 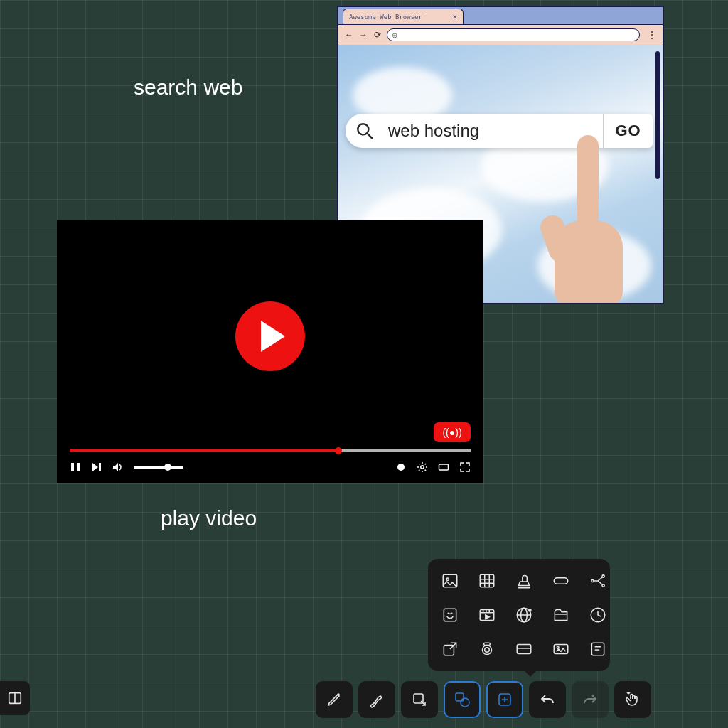 I want to click on picker-web-icon, so click(x=524, y=615).